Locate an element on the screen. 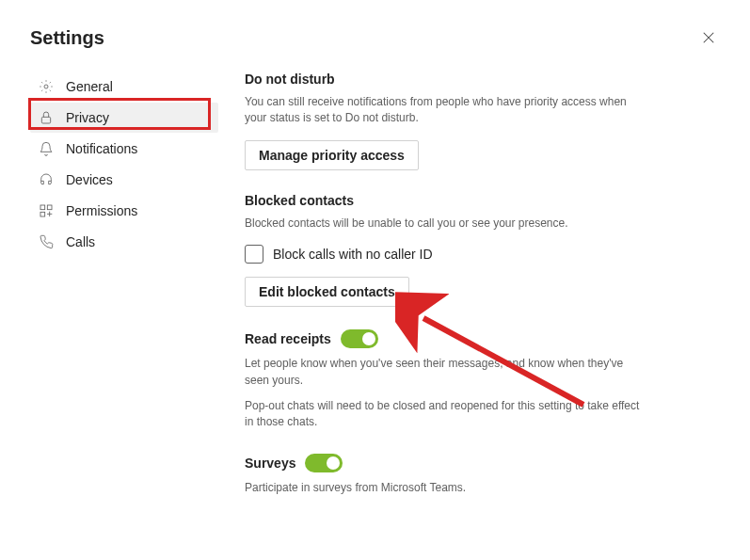 Image resolution: width=750 pixels, height=560 pixels. edit-blocked-contacts-button: Edit blocked contacts is located at coordinates (327, 292).